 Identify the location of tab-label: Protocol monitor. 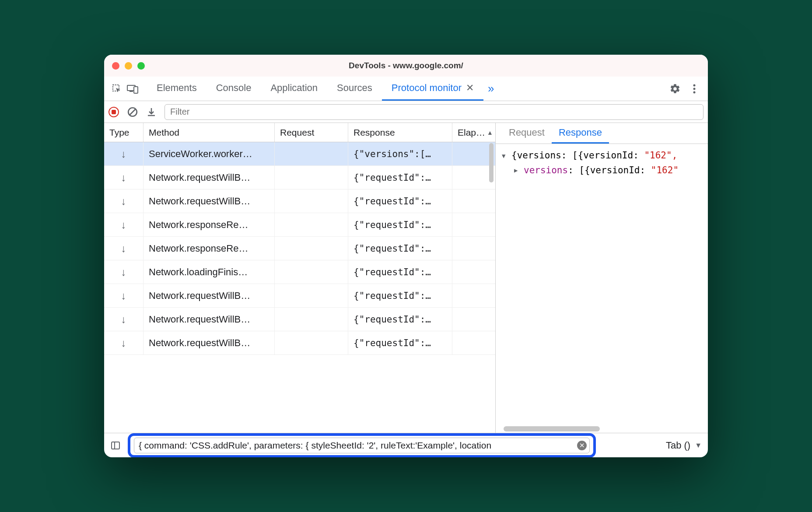
(427, 88).